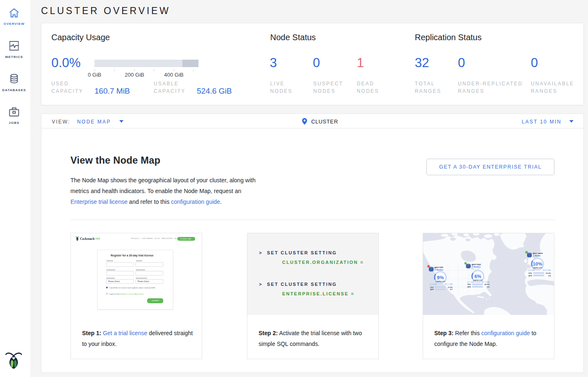 The width and height of the screenshot is (588, 377). What do you see at coordinates (549, 276) in the screenshot?
I see `svg-text: 0.4` at bounding box center [549, 276].